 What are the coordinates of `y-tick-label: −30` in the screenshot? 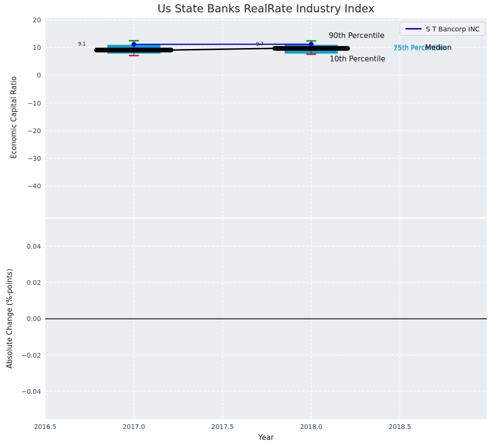 It's located at (21, 158).